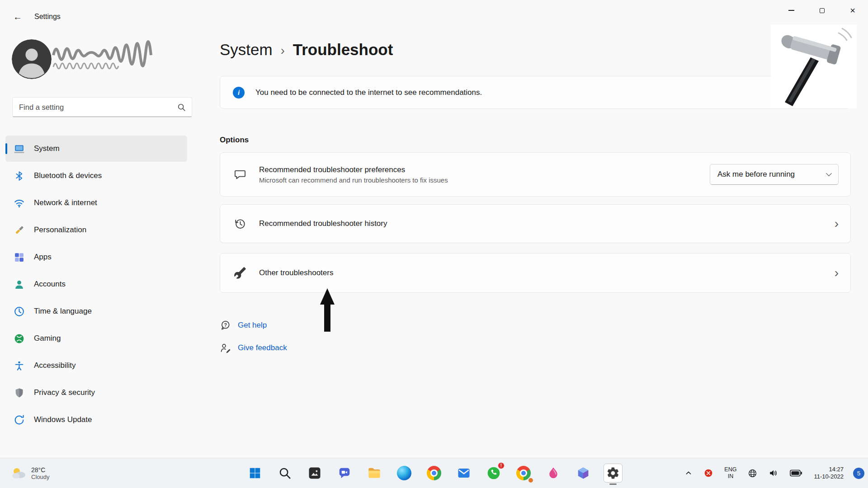  I want to click on update-refresh-icon, so click(19, 420).